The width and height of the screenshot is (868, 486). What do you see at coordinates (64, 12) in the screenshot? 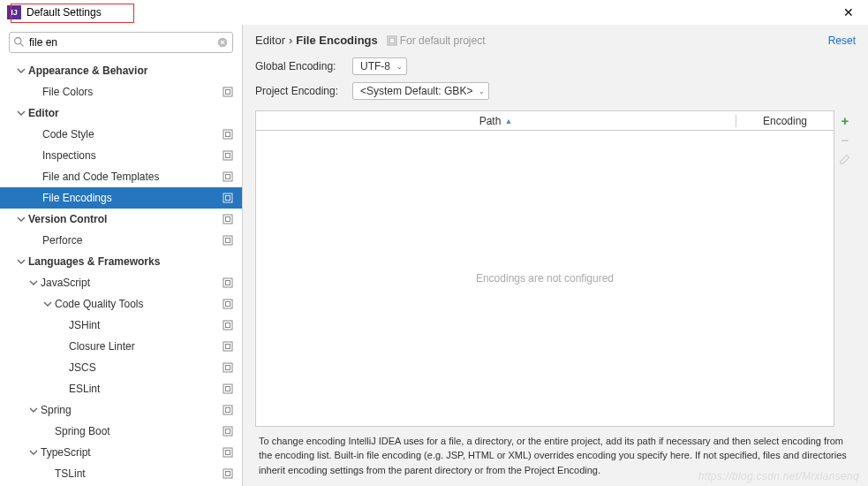
I see `window-title: Default Settings` at bounding box center [64, 12].